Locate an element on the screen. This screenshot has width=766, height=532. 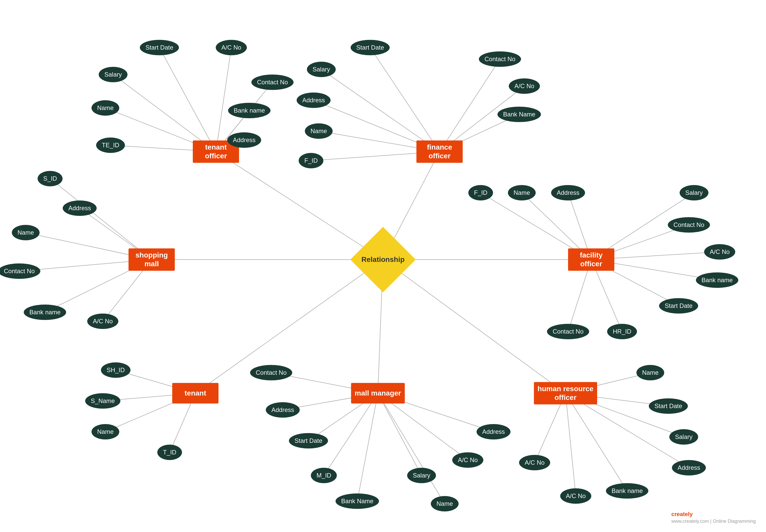
attribute-fo_bank_name: Bank Name is located at coordinates (519, 114).